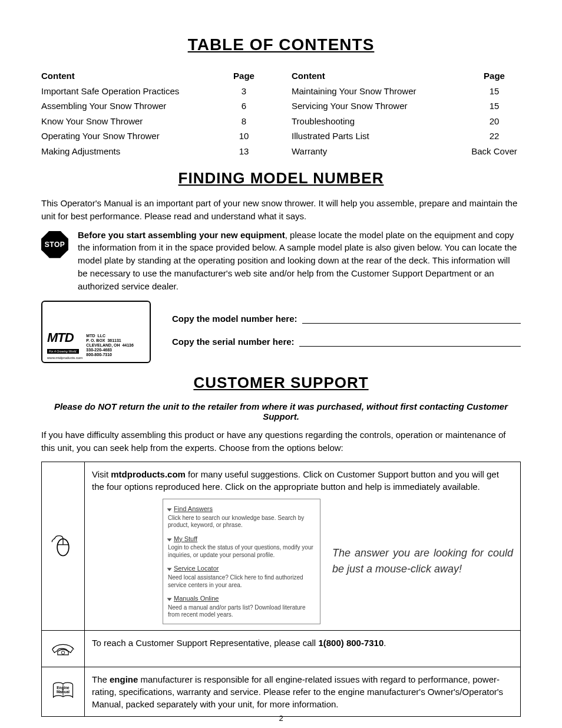 Image resolution: width=562 pixels, height=728 pixels. Describe the element at coordinates (406, 113) in the screenshot. I see `toc-col-right: Content Page Maintaining Your Snow Throw…` at that location.